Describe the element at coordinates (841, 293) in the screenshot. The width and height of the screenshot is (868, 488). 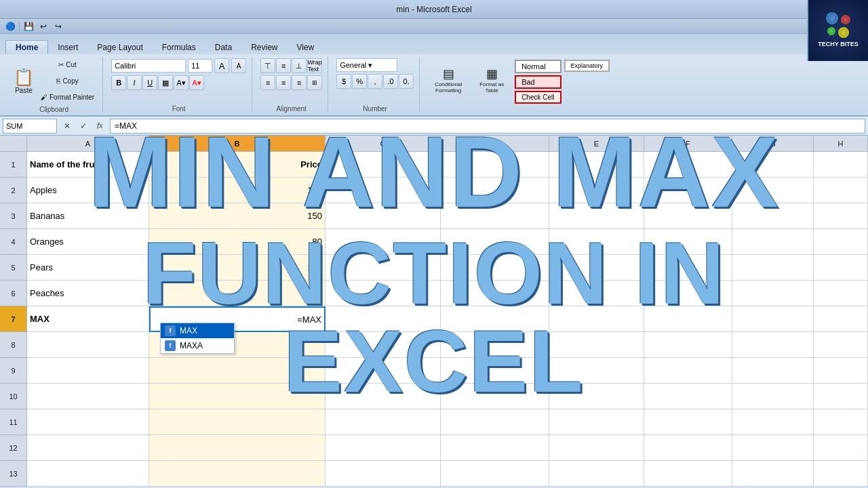
I see `cell-h6` at that location.